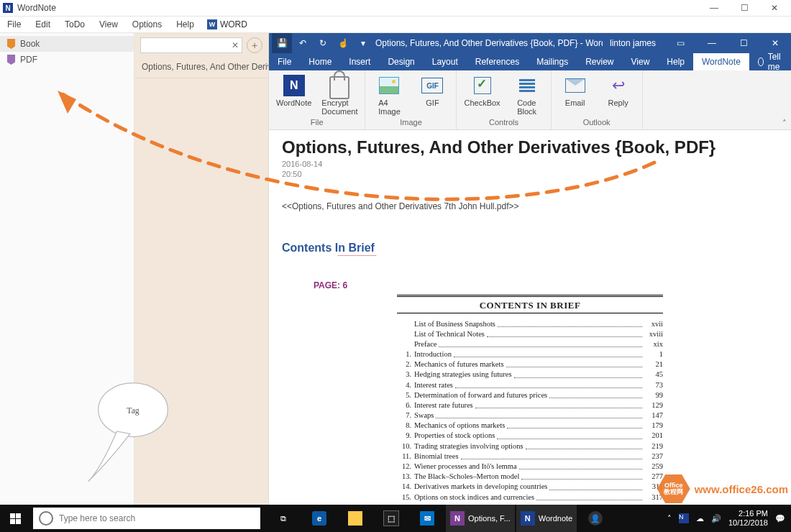 The width and height of the screenshot is (791, 532). Describe the element at coordinates (680, 43) in the screenshot. I see `word-ribbon-options-icon: ▭` at that location.